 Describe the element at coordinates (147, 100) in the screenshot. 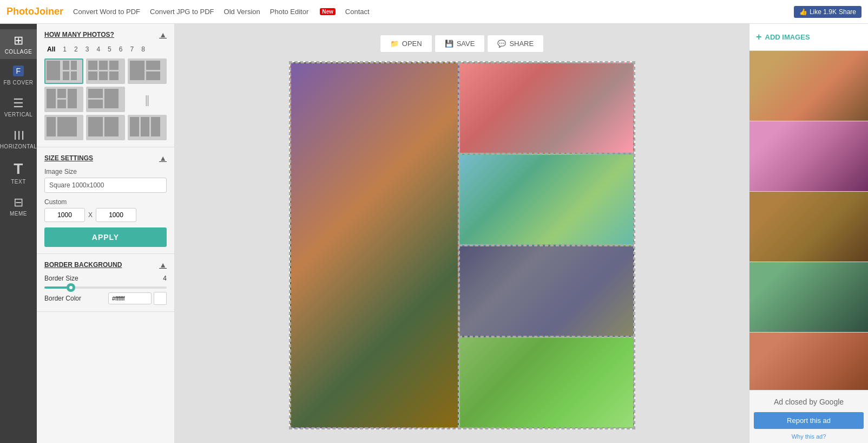

I see `layout-scroll: ‖` at that location.